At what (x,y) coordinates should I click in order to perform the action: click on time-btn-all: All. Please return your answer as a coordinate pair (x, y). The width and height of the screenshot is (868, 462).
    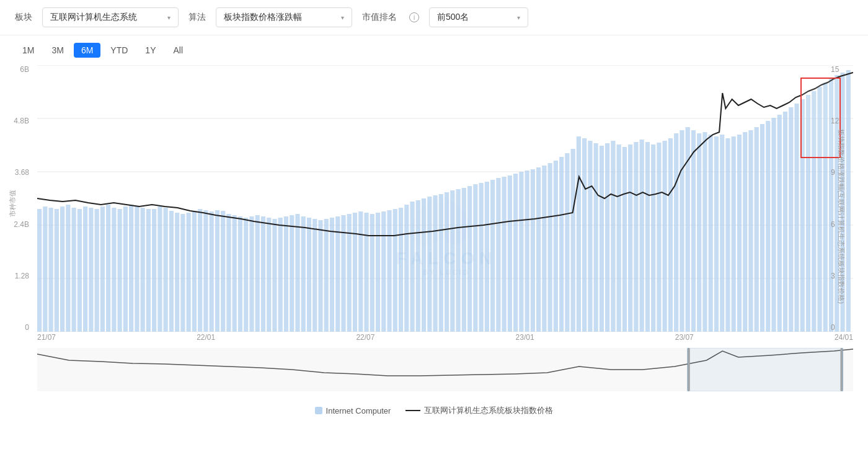
    Looking at the image, I should click on (178, 50).